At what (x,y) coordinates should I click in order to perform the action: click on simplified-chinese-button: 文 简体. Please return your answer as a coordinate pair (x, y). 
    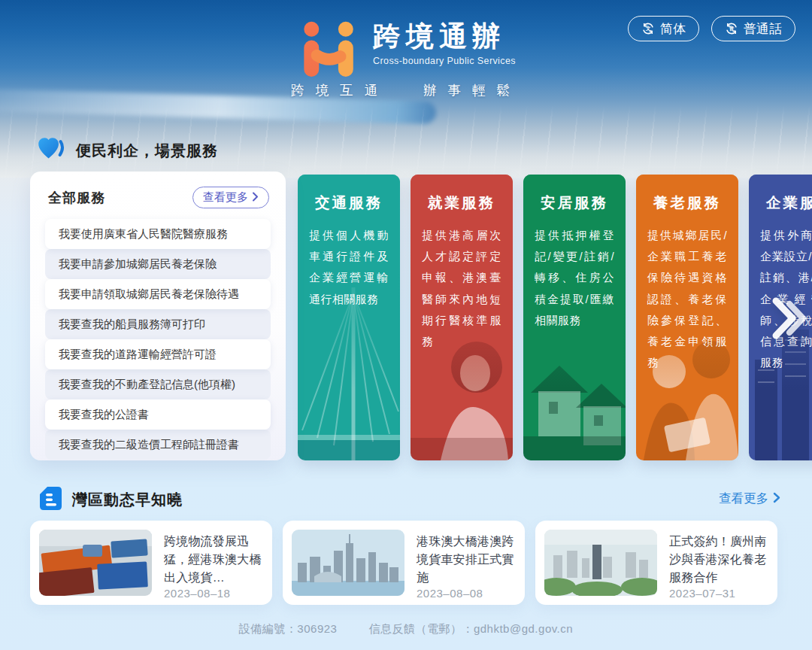
    Looking at the image, I should click on (663, 29).